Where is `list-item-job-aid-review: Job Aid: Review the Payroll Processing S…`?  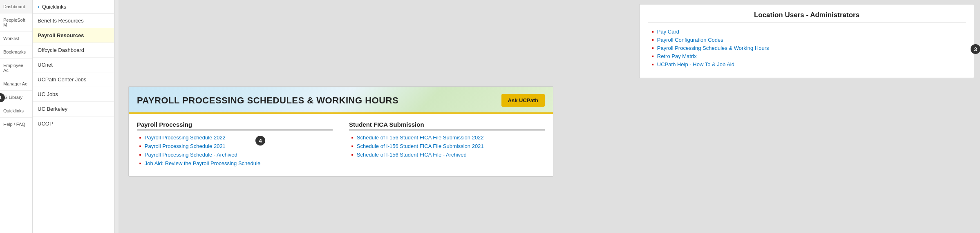 list-item-job-aid-review: Job Aid: Review the Payroll Processing S… is located at coordinates (236, 164).